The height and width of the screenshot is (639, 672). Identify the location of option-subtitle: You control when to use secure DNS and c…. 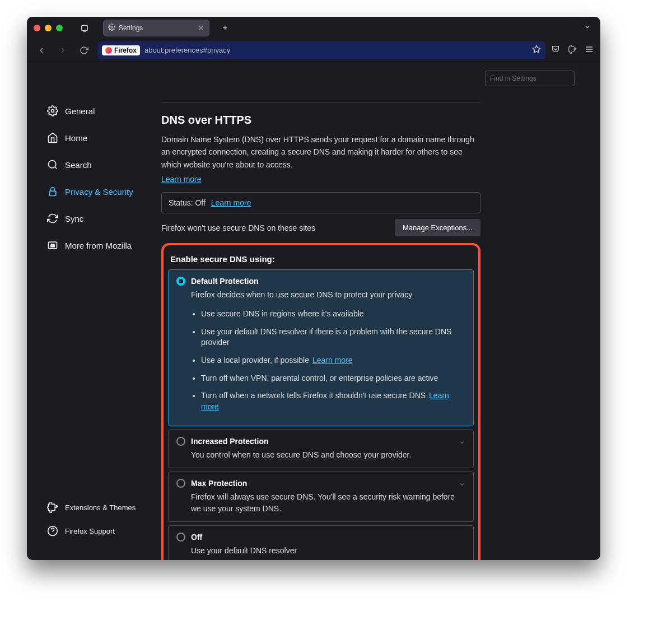
(328, 455).